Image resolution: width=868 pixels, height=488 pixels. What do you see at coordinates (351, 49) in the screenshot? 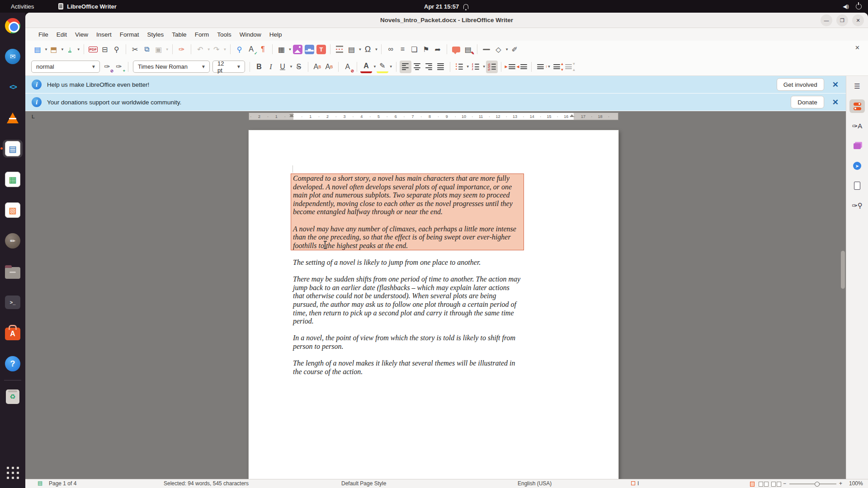
I see `insert-field-button: ▤` at bounding box center [351, 49].